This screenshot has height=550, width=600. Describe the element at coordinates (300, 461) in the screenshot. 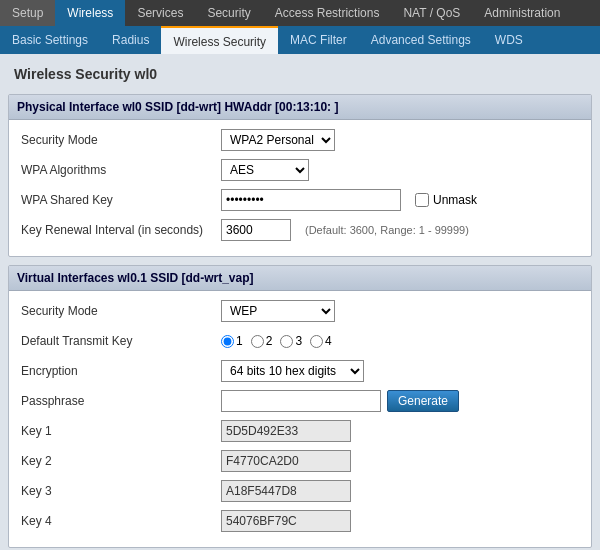

I see `key2-row: Key 2` at that location.